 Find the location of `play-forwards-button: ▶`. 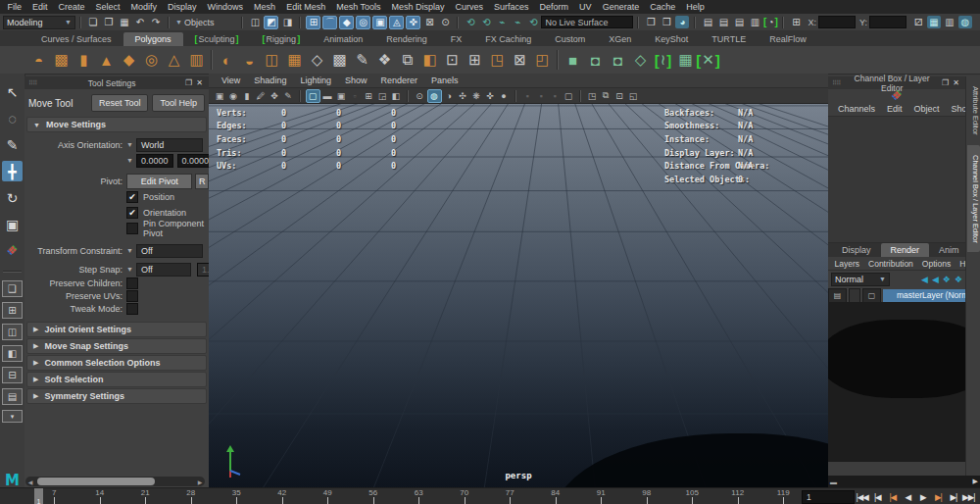

play-forwards-button: ▶ is located at coordinates (923, 496).